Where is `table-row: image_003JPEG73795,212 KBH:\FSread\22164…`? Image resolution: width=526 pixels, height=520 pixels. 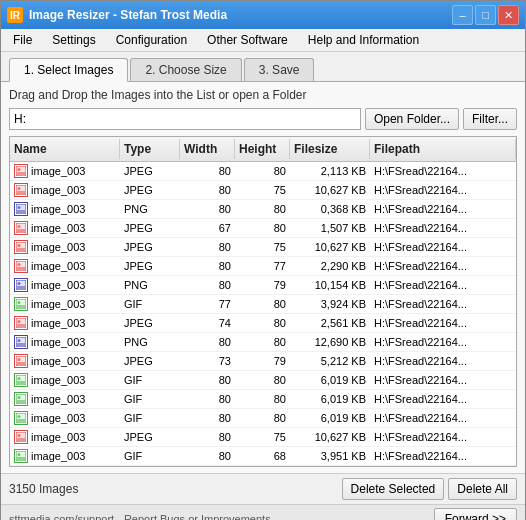 table-row: image_003JPEG73795,212 KBH:\FSread\22164… is located at coordinates (263, 362).